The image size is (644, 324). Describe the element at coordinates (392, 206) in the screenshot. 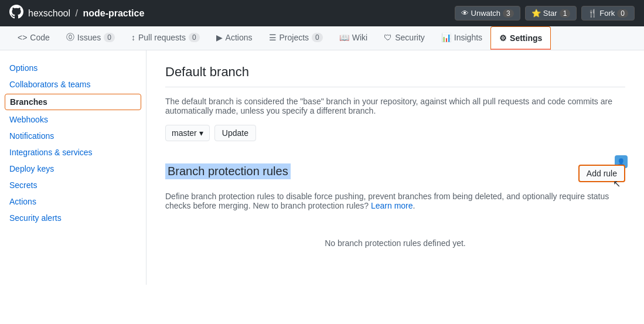

I see `learn-more-link: Learn more` at that location.